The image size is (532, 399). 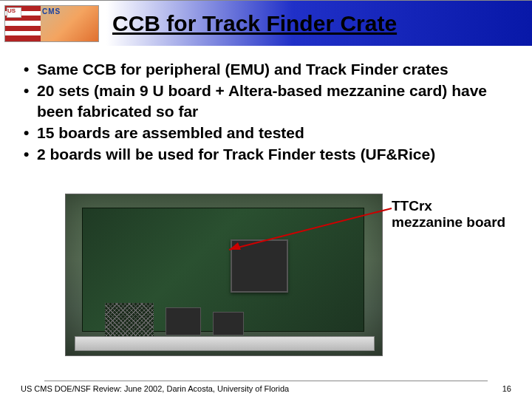 What do you see at coordinates (449, 222) in the screenshot?
I see `callout-line2: mezzanine board` at bounding box center [449, 222].